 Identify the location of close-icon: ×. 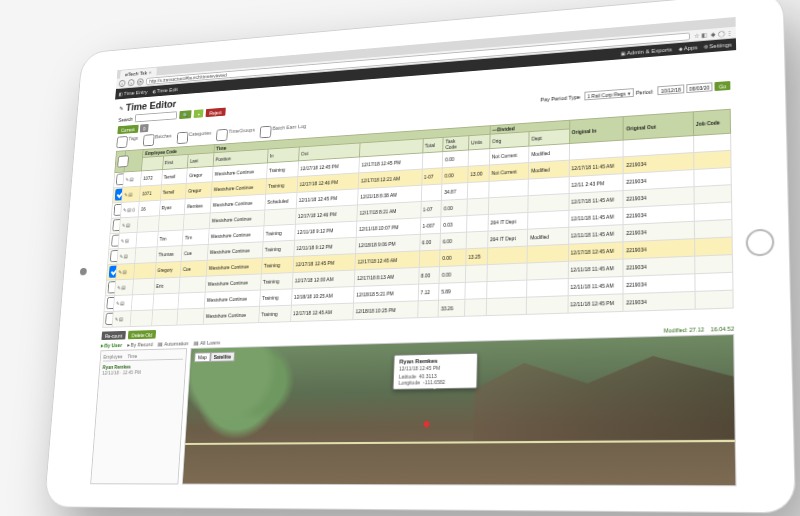
(150, 72).